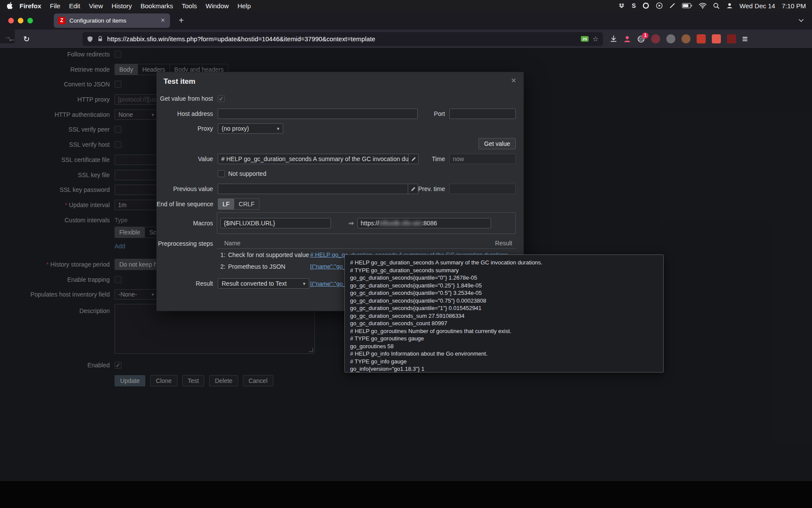 The image size is (812, 508). Describe the element at coordinates (504, 270) in the screenshot. I see `tooltip-line: # TYPE go_gc_duration_seconds summary` at that location.